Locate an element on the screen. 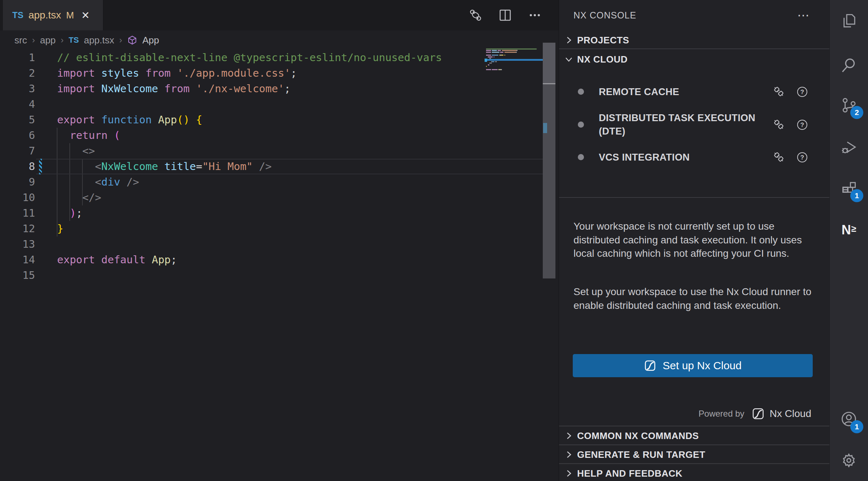 The image size is (868, 481). tab-bar: TS app.tsx M ✕ is located at coordinates (279, 15).